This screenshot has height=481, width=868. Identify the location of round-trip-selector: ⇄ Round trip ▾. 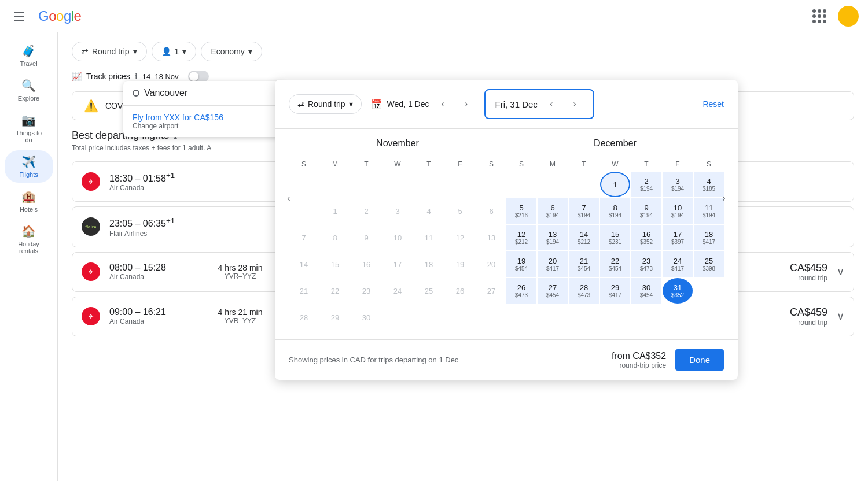
(109, 51).